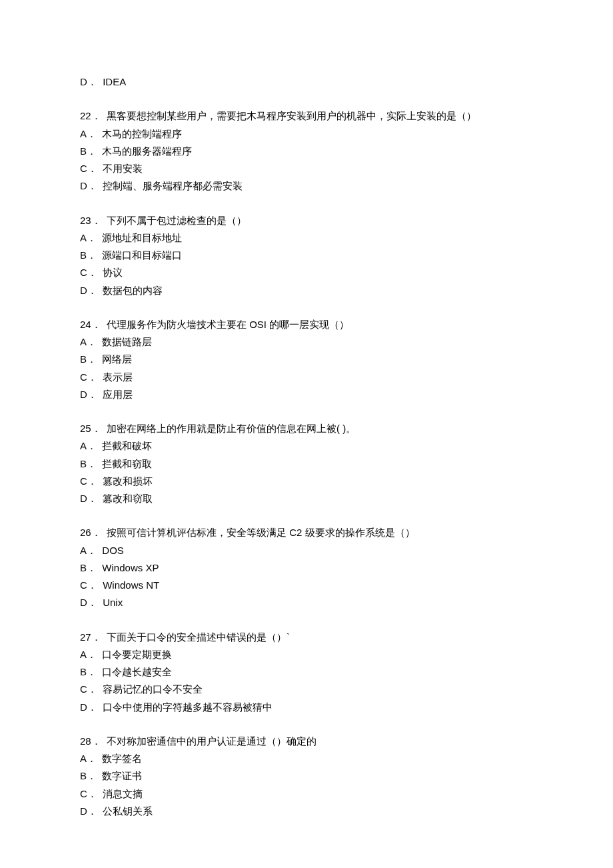  I want to click on stem-text: 不对称加密通信中的用户认证是通过（）确定的, so click(212, 741).